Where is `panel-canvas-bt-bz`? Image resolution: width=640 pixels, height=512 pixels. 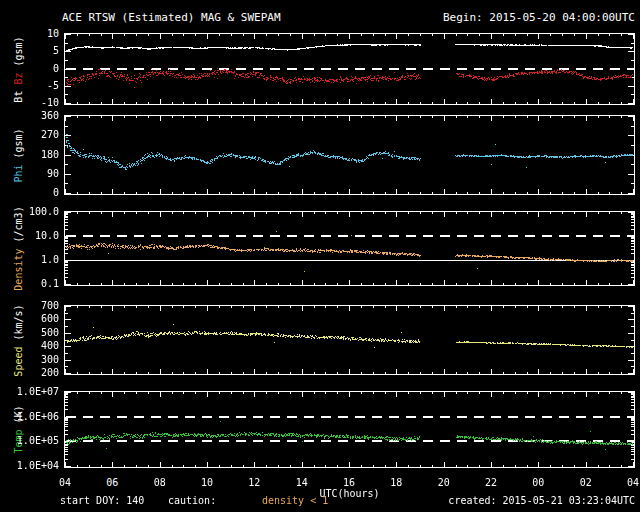 panel-canvas-bt-bz is located at coordinates (350, 69).